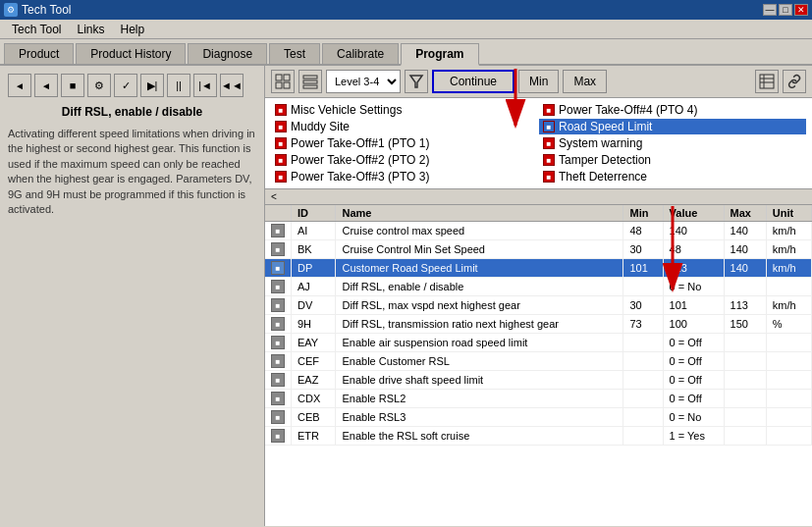 The height and width of the screenshot is (527, 812). I want to click on title-bar-controls: — □ ✕, so click(785, 10).